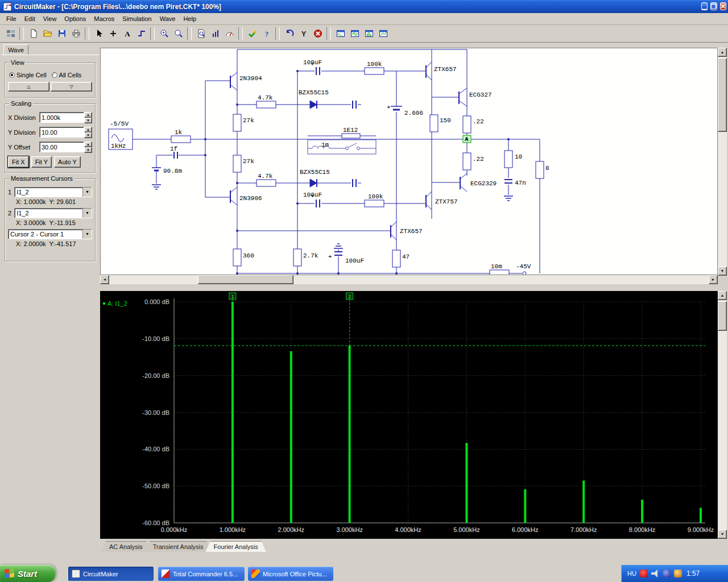 The width and height of the screenshot is (728, 582). I want to click on menu-macros: Macros, so click(104, 19).